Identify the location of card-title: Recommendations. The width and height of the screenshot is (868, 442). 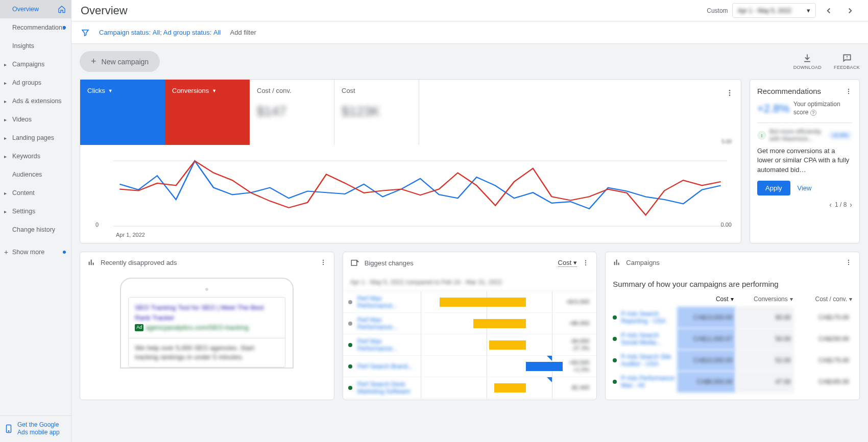
(789, 91).